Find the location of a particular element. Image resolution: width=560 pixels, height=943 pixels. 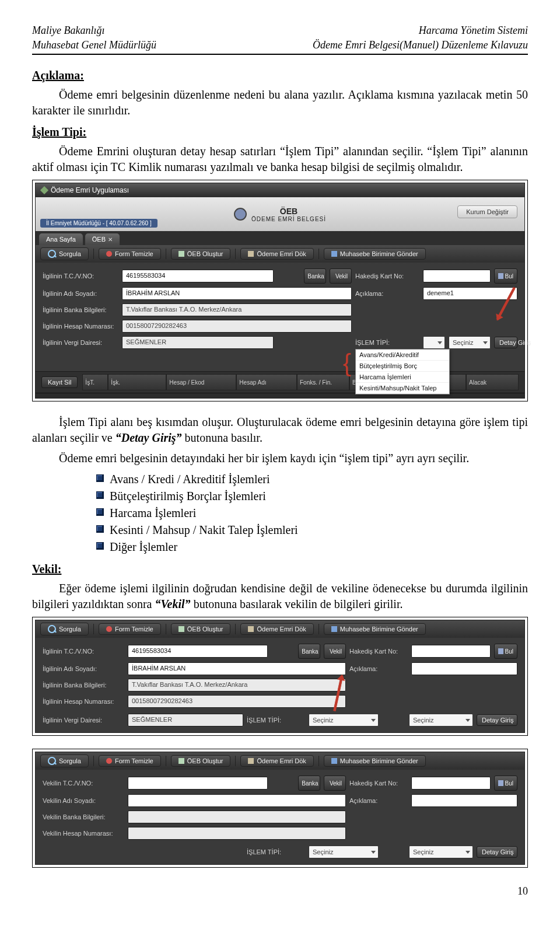

dropdown-item: Bütçeleştirilmiş Borç is located at coordinates (402, 366).